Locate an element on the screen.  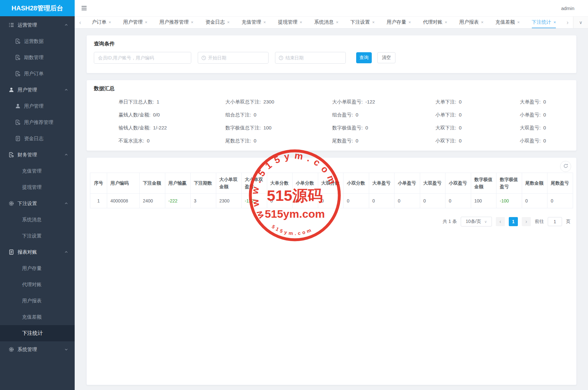
sidebar-item-user-stock: 用户存量 is located at coordinates (37, 268).